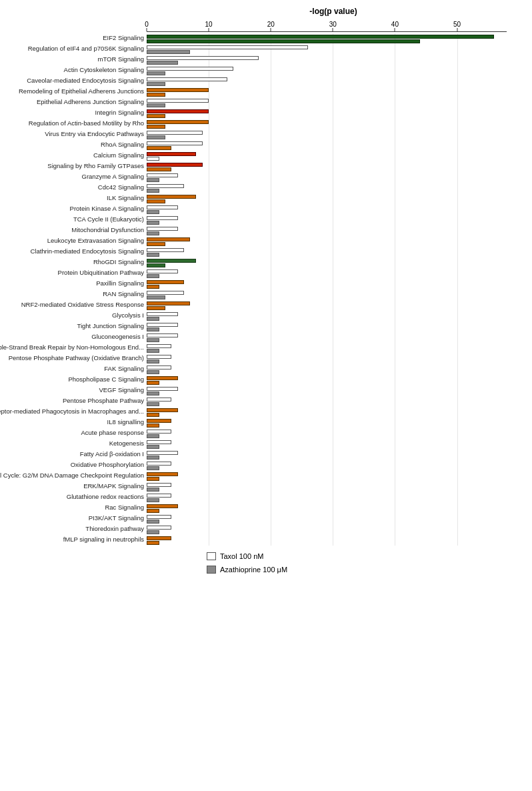  Describe the element at coordinates (77, 283) in the screenshot. I see `row-label: Paxillin Signaling` at that location.